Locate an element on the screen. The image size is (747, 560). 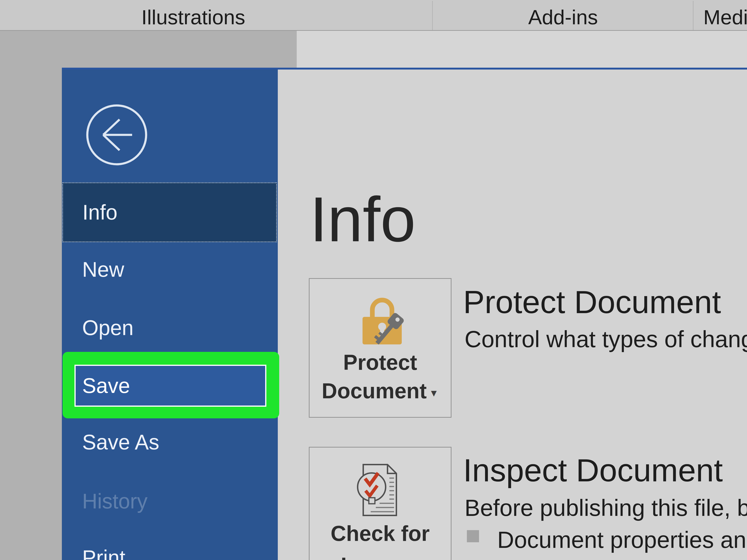
document-checklist-icon is located at coordinates (380, 490).